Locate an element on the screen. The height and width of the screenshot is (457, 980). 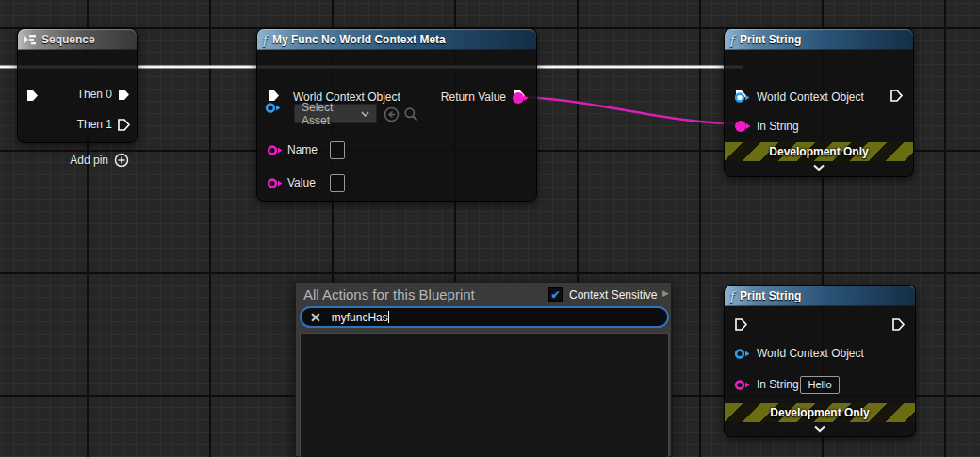
add-pin-row: Add pin is located at coordinates (100, 160).